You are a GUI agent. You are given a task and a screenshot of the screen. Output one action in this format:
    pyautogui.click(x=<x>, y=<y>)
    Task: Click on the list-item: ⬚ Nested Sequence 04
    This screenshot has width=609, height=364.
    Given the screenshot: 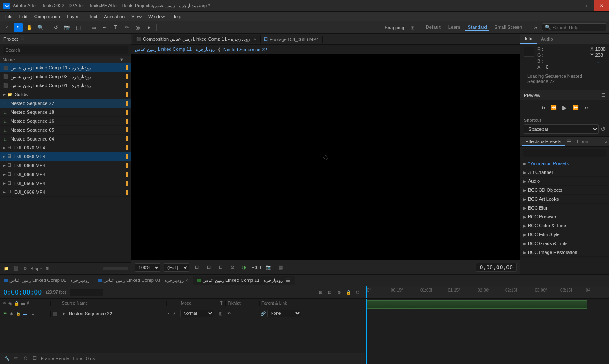 What is the action you would take?
    pyautogui.click(x=65, y=139)
    